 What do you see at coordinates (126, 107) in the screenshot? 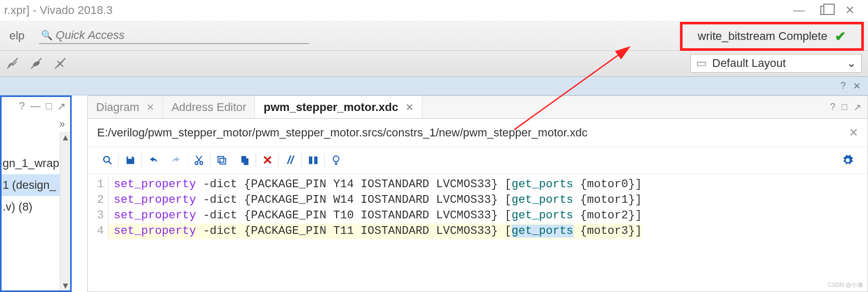
I see `tab-diagram: Diagram ✕` at bounding box center [126, 107].